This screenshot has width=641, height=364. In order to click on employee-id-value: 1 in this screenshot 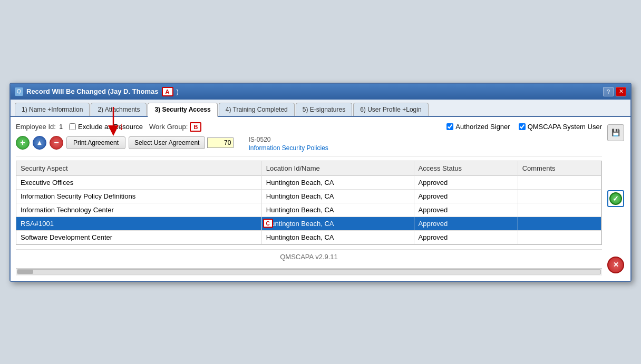, I will do `click(61, 126)`.